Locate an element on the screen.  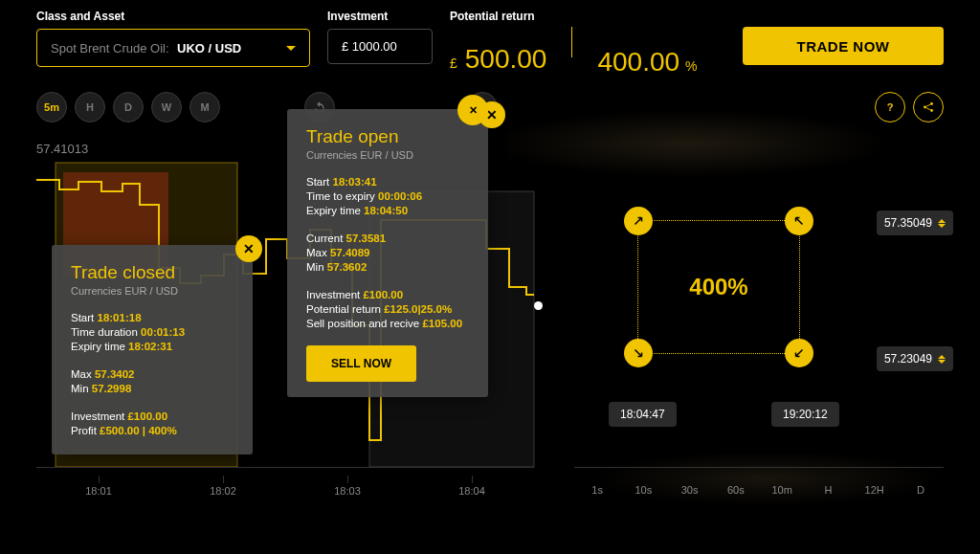
investment-input is located at coordinates (380, 46).